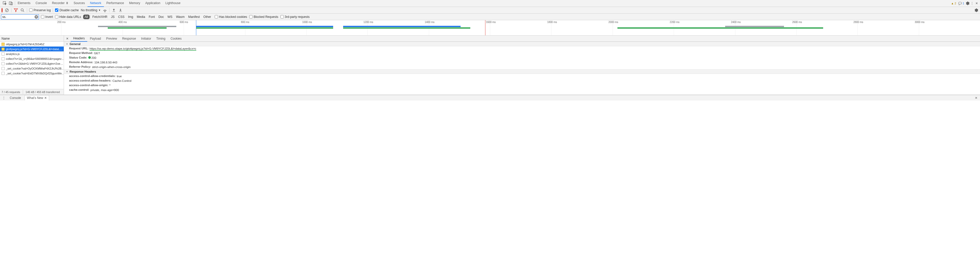  I want to click on header-row: access-control-allow-origin:*, so click(522, 86).